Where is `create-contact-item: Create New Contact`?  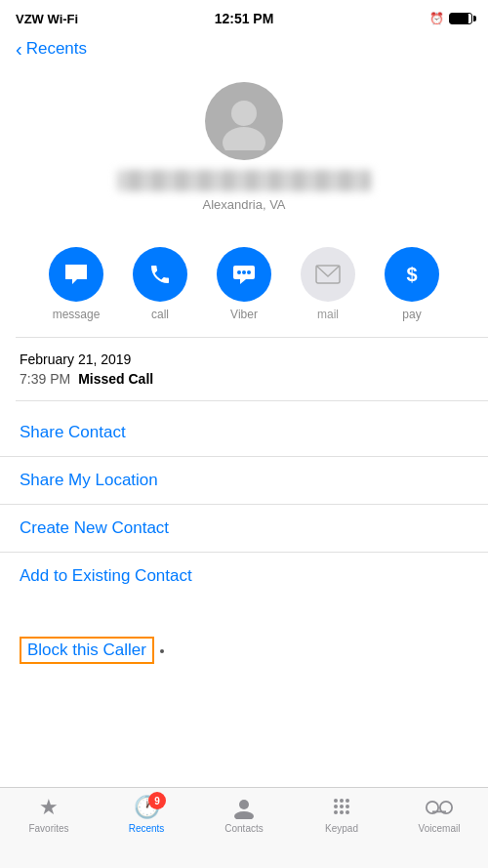
create-contact-item: Create New Contact is located at coordinates (244, 529).